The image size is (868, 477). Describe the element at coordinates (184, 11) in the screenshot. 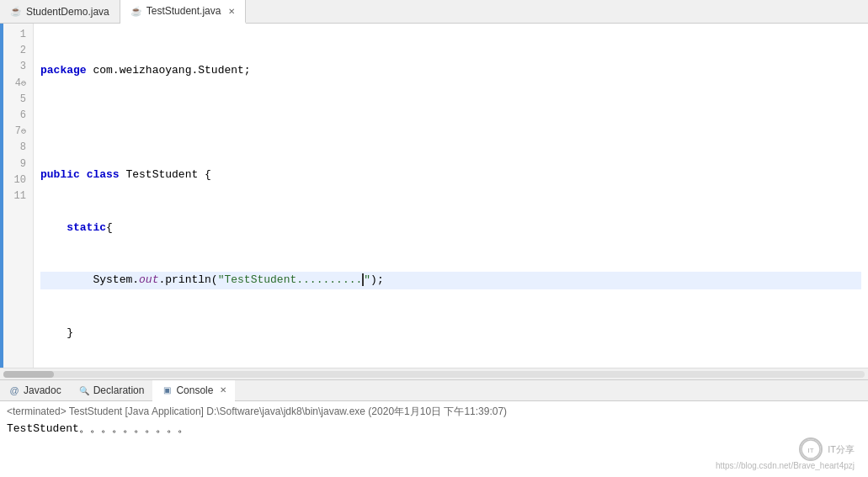

I see `tab-label-active: TestStudent.java` at that location.